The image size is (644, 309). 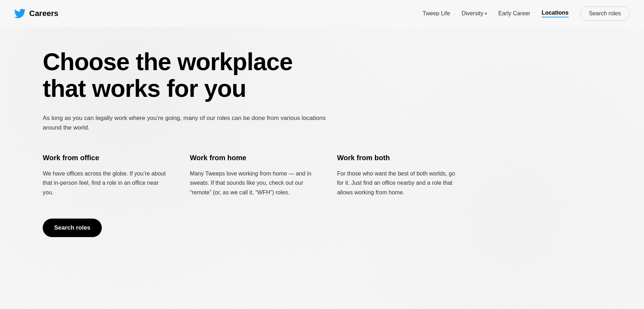 What do you see at coordinates (253, 183) in the screenshot?
I see `work-option-home-desc: Many Tweeps love working from home — and…` at bounding box center [253, 183].